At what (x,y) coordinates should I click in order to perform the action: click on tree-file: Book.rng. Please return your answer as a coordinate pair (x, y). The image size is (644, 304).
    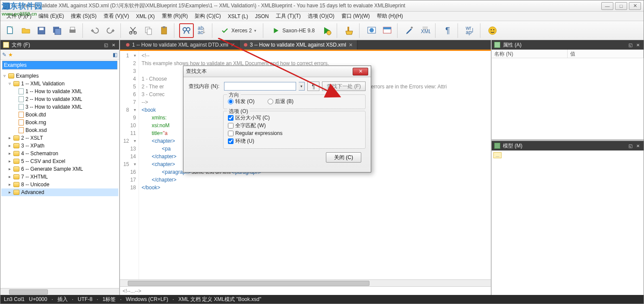
    Looking at the image, I should click on (36, 122).